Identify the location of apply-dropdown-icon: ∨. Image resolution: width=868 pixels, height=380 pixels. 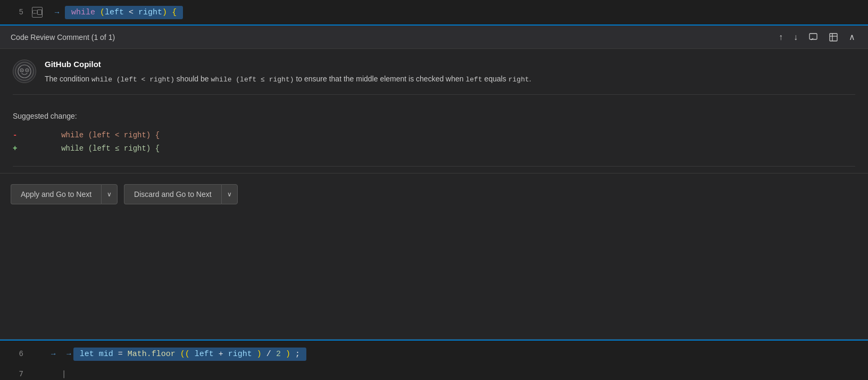
(110, 194).